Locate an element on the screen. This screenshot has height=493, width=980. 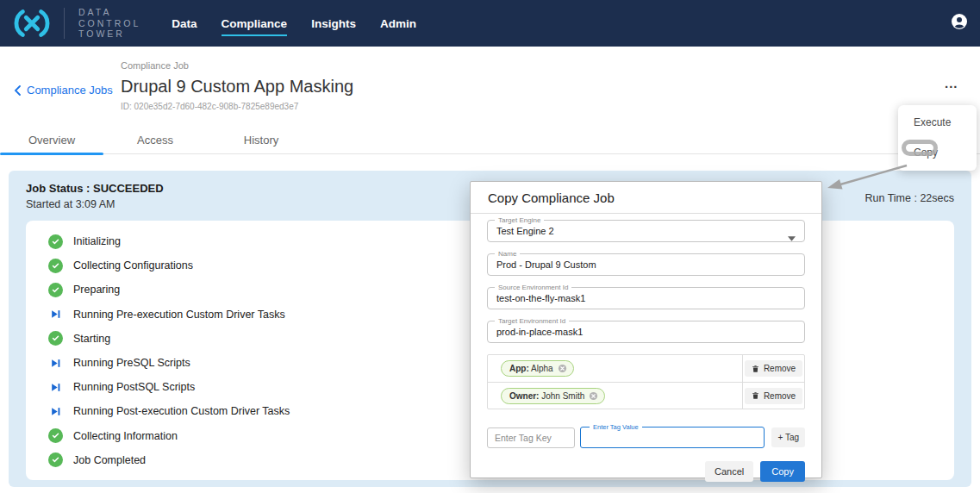
back-link-compliance-jobs: Compliance Jobs is located at coordinates (64, 90).